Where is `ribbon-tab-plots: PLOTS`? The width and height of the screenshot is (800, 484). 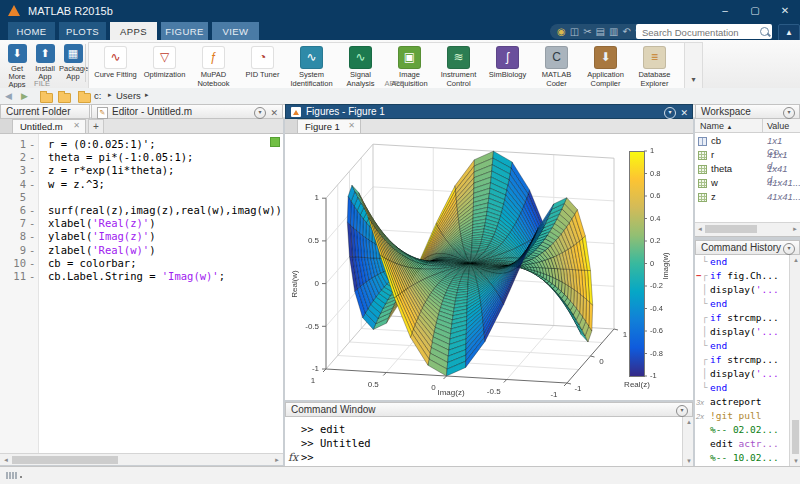
ribbon-tab-plots: PLOTS is located at coordinates (82, 31).